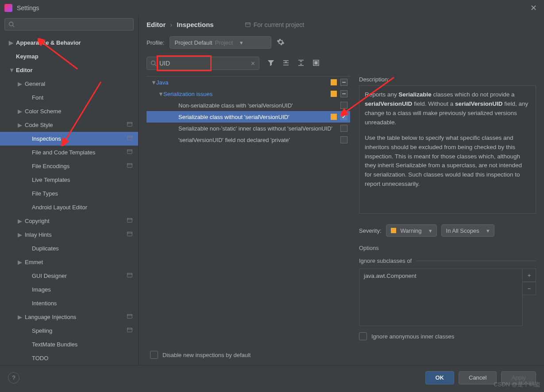 The height and width of the screenshot is (392, 544). I want to click on sidebar-item-label: Keymap, so click(27, 57).